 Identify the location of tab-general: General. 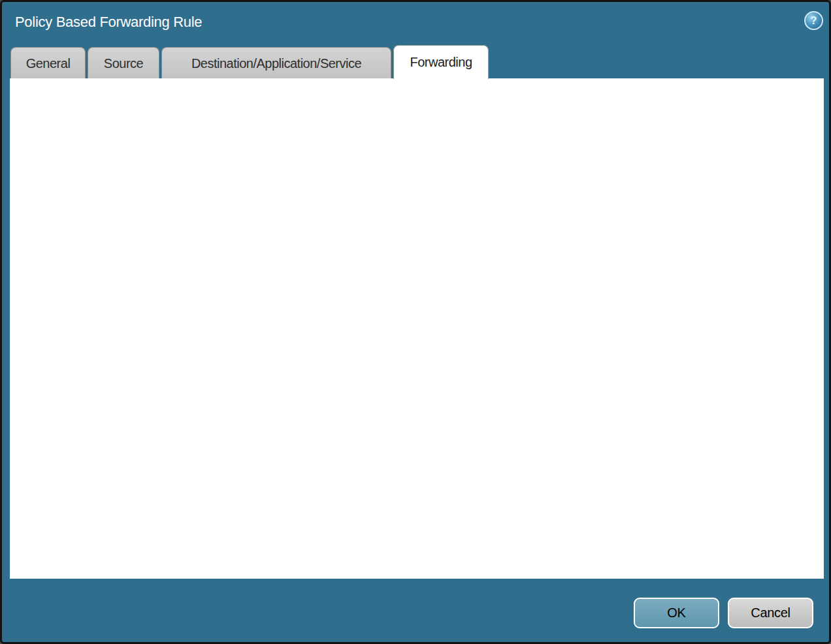
(48, 63).